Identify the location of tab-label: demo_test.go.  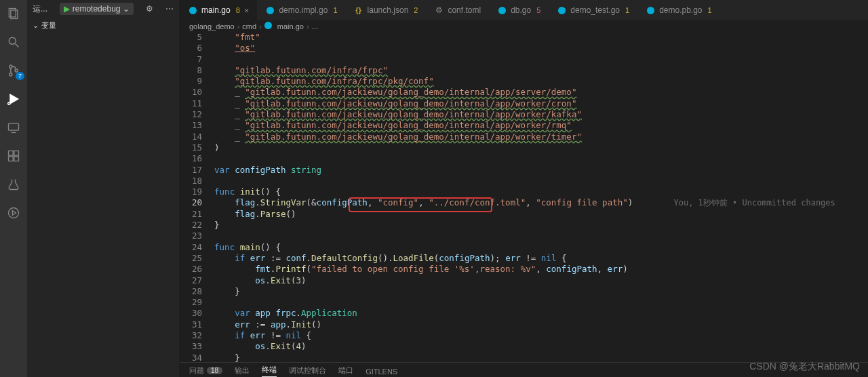
(595, 10).